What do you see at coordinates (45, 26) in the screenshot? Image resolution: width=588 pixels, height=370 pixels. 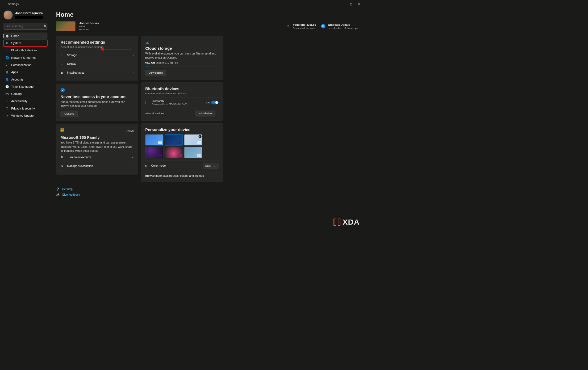 I see `search-icon: 🔍` at bounding box center [45, 26].